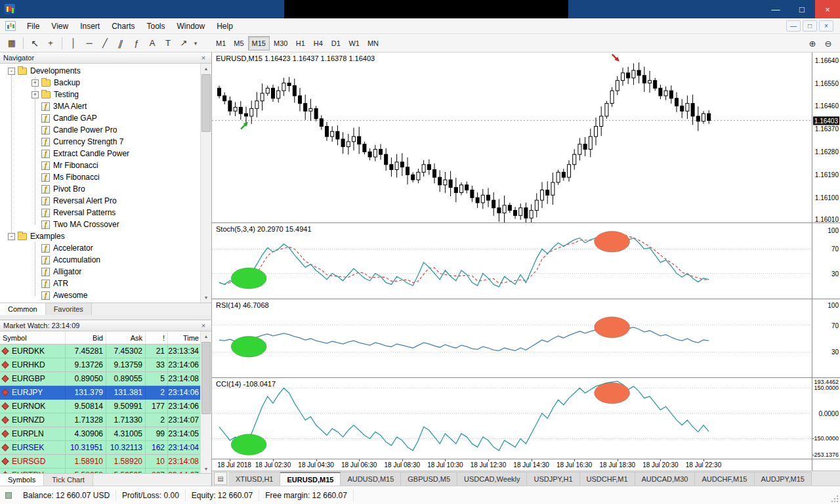 The image size is (840, 504). I want to click on cci-pane: CCI(14) -108.0417, so click(512, 419).